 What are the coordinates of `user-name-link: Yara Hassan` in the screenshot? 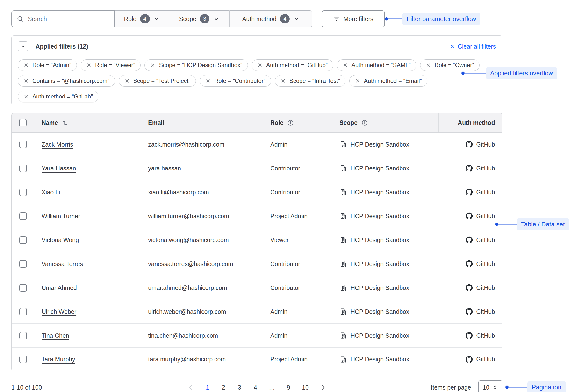 It's located at (59, 168).